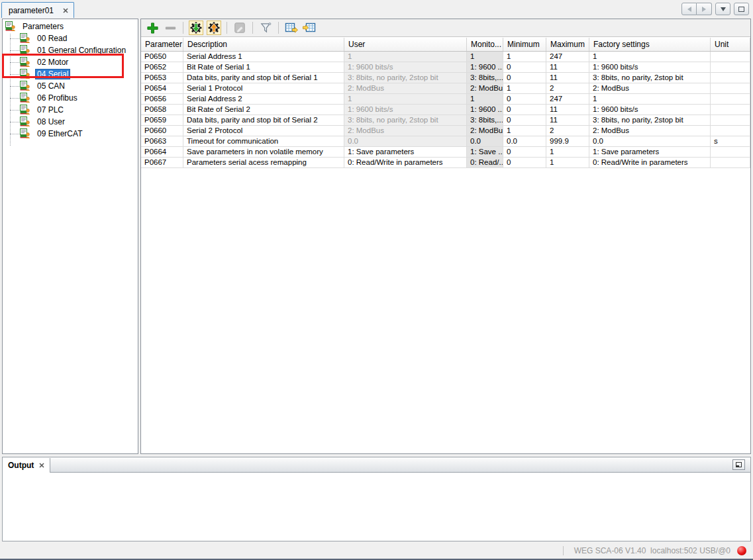  I want to click on column-header-description: Description, so click(264, 44).